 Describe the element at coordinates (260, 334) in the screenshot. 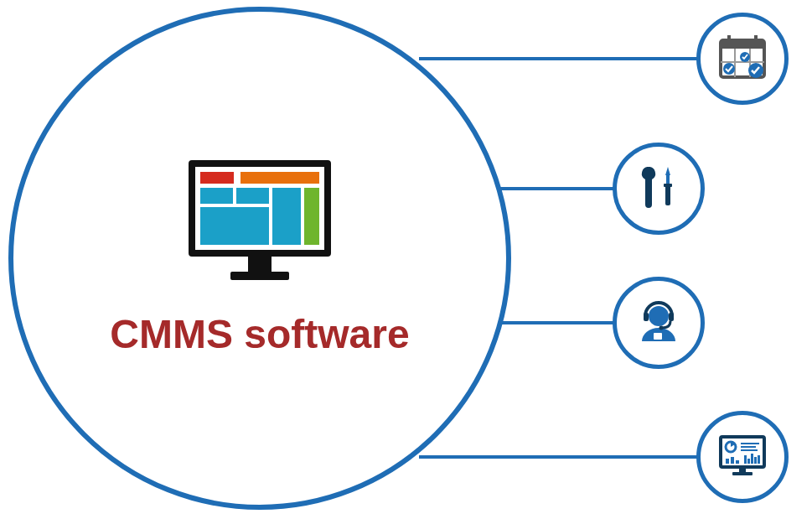

I see `main-label: CMMS software` at that location.